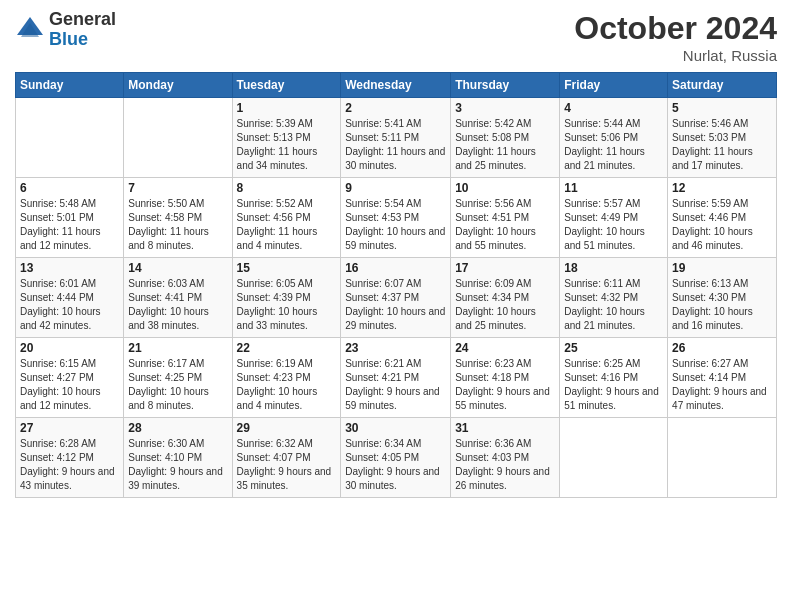  What do you see at coordinates (506, 138) in the screenshot?
I see `calendar-cell: 3Sunrise: 5:42 AMSunset: 5:08 PMDaylight…` at bounding box center [506, 138].